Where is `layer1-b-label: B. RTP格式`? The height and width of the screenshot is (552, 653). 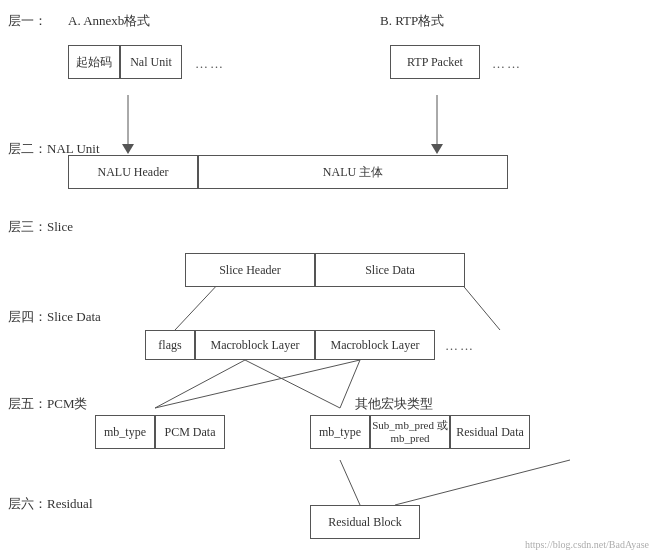
layer1-b-label: B. RTP格式 is located at coordinates (412, 21).